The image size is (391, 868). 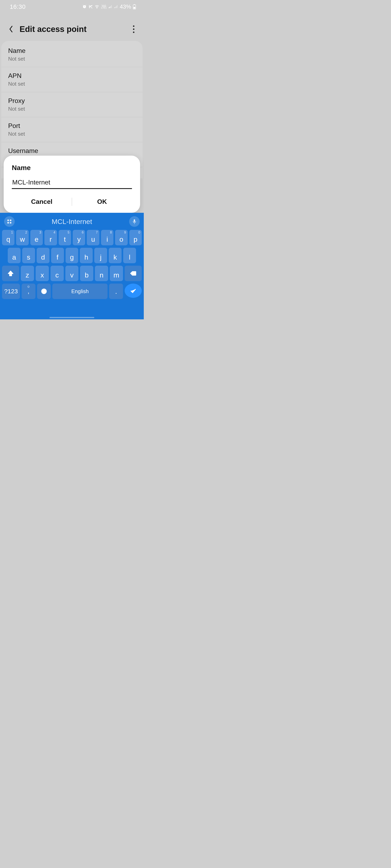 What do you see at coordinates (28, 286) in the screenshot?
I see `emoji-hint-icon: ☺` at bounding box center [28, 286].